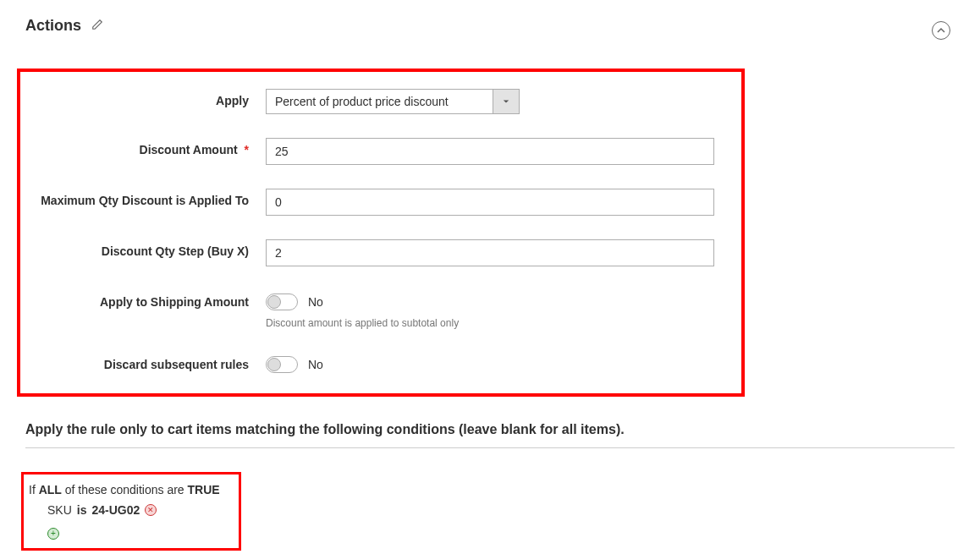  I want to click on apply-label: Apply, so click(147, 98).